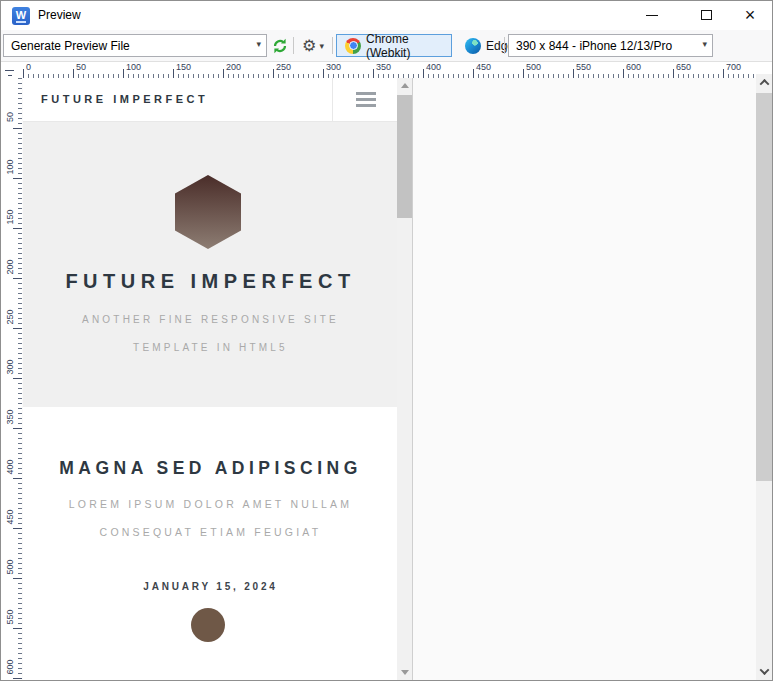 This screenshot has height=681, width=773. Describe the element at coordinates (60, 15) in the screenshot. I see `window-title: Preview` at that location.